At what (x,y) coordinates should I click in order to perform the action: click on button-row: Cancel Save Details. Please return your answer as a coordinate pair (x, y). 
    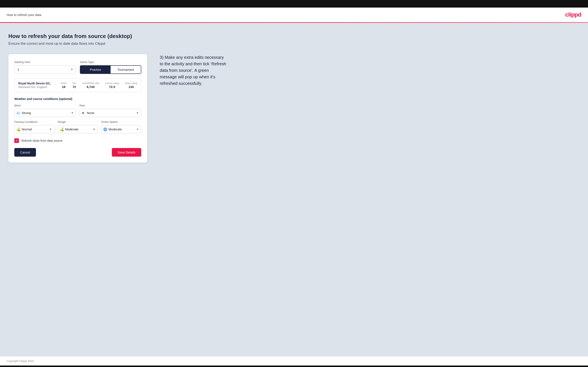
    Looking at the image, I should click on (78, 152).